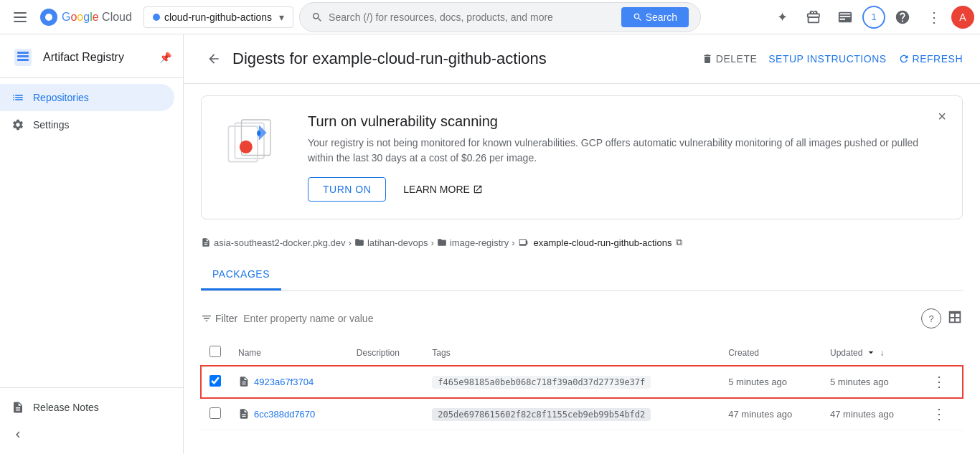 This screenshot has width=980, height=454. What do you see at coordinates (845, 17) in the screenshot?
I see `cloud-shell-icon` at bounding box center [845, 17].